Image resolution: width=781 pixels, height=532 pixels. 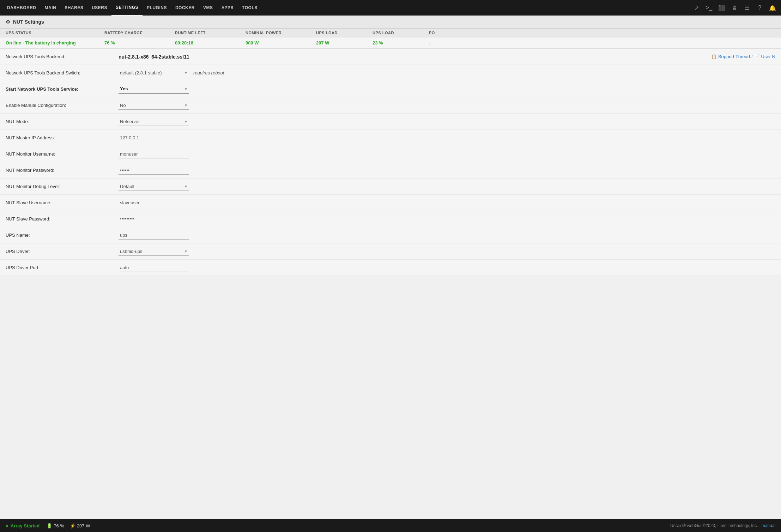 I want to click on nav-apps: APPS, so click(x=227, y=8).